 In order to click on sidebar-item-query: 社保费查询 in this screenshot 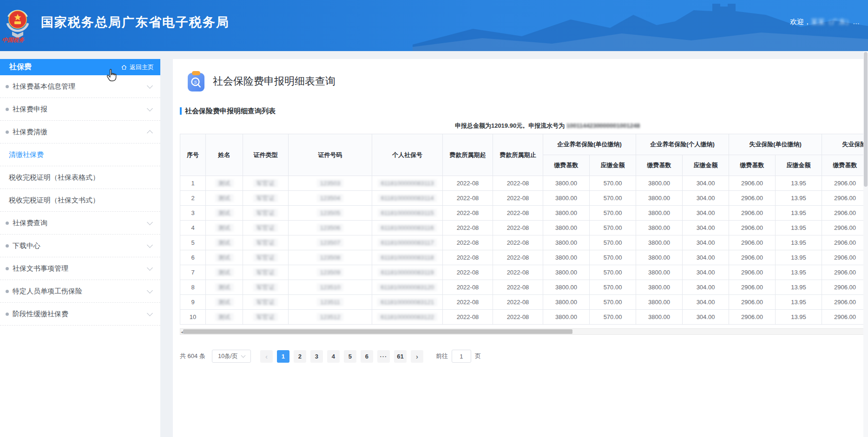, I will do `click(80, 223)`.